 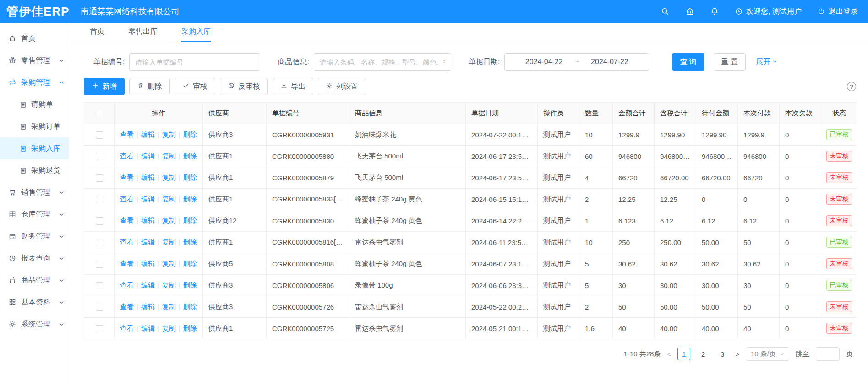 I want to click on sidebar-item-8: 基本资料, so click(x=34, y=302).